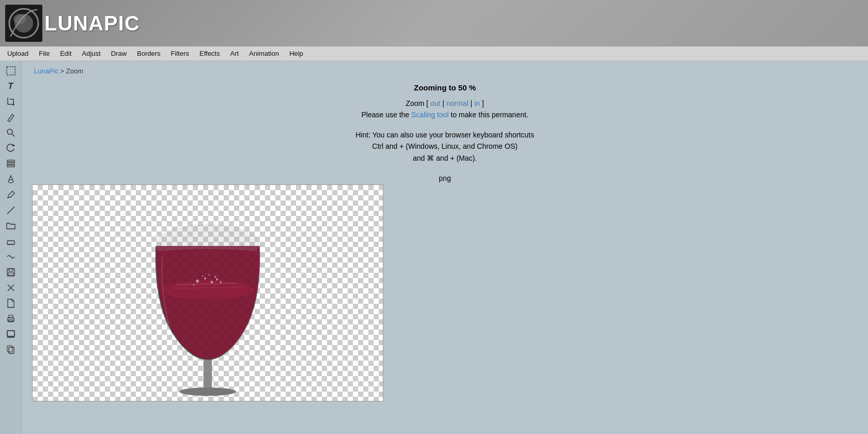 The image size is (868, 434). I want to click on pencil-tool, so click(11, 117).